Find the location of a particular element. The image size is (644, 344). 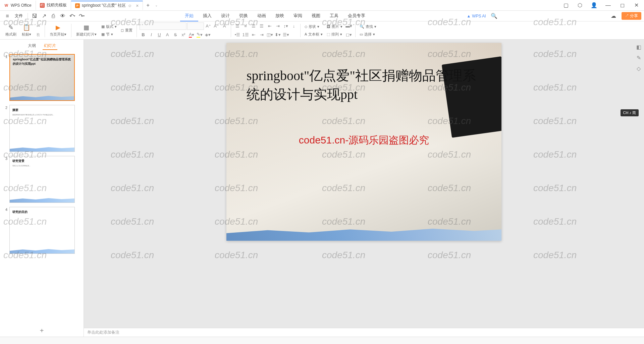

format-painter-button: ✎ 格式刷 is located at coordinates (11, 30).